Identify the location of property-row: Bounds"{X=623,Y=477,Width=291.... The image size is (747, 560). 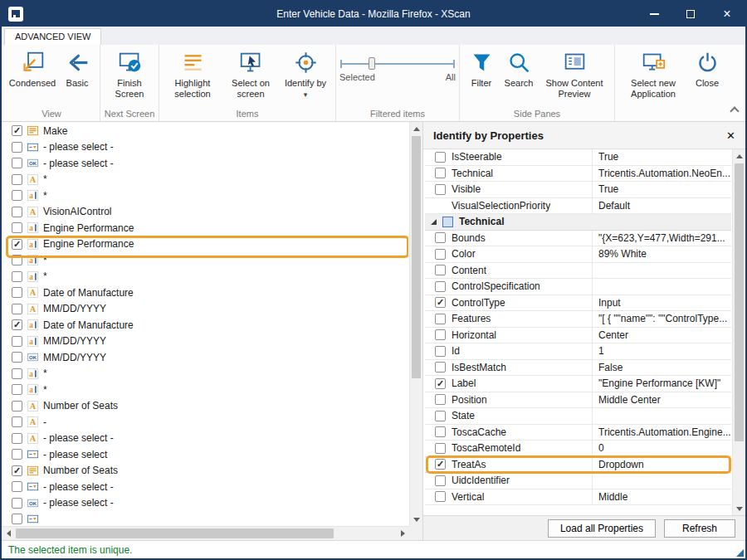
(578, 239).